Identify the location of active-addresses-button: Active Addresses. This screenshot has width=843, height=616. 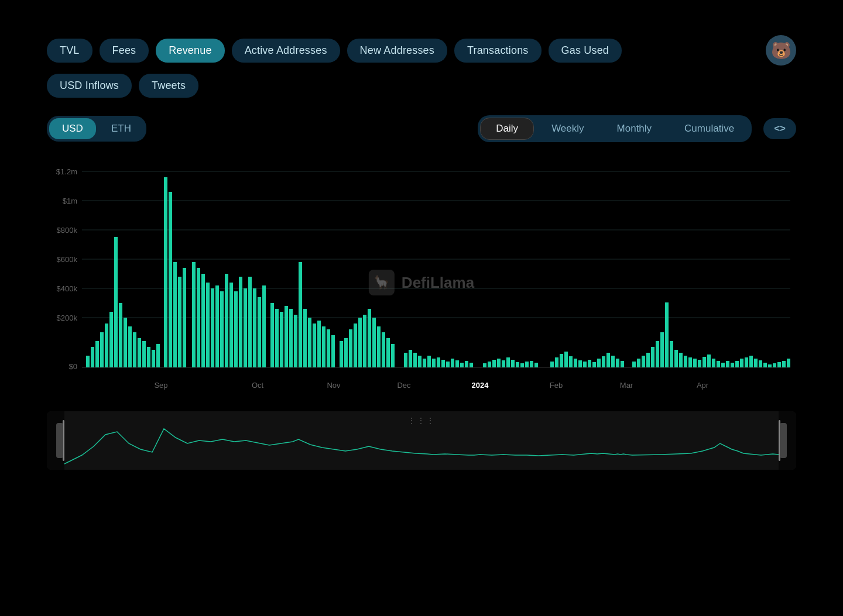
(286, 50).